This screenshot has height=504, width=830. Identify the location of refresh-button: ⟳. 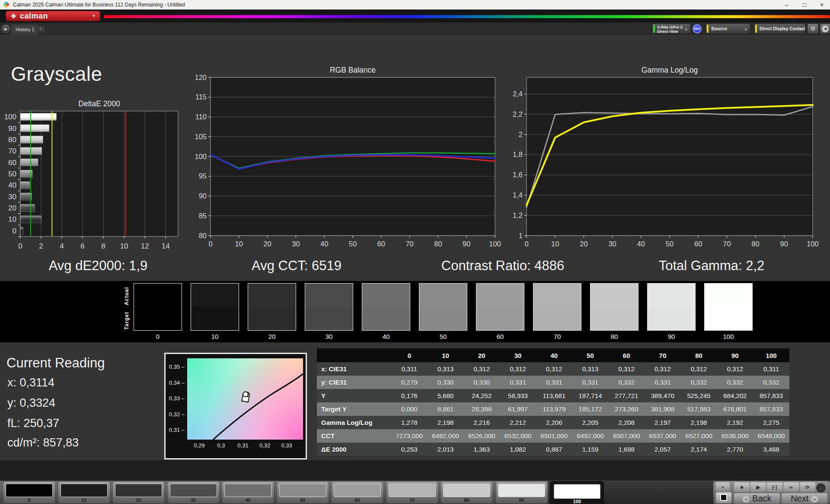
(808, 487).